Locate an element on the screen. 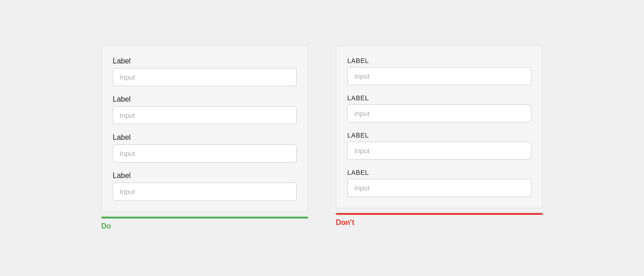 This screenshot has width=644, height=276. field-label-do-3: Label is located at coordinates (205, 176).